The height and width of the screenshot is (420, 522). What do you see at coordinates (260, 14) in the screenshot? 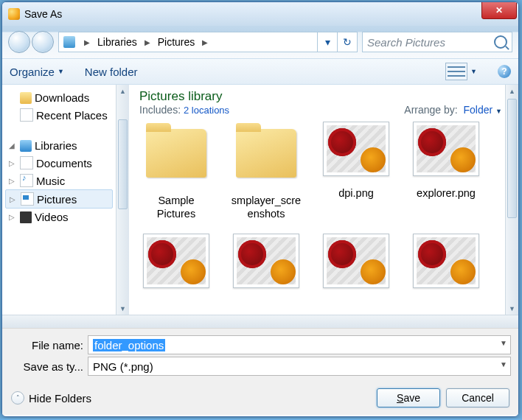
I see `title-bar: Save As ✕` at bounding box center [260, 14].